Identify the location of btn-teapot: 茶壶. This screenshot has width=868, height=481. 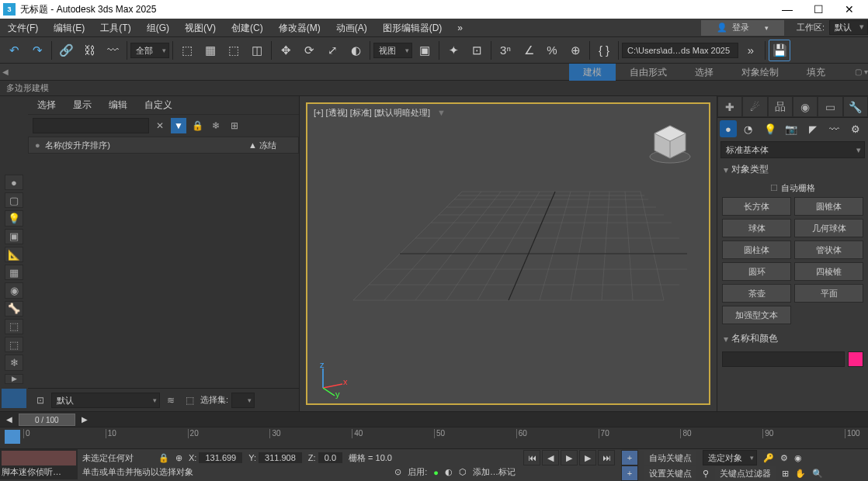
(756, 293).